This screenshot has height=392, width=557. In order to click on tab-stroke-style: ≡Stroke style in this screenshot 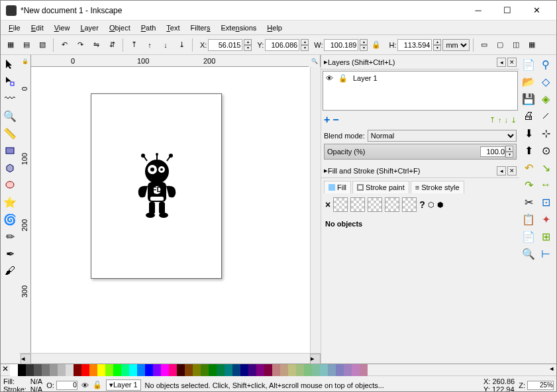, I will do `click(437, 187)`.